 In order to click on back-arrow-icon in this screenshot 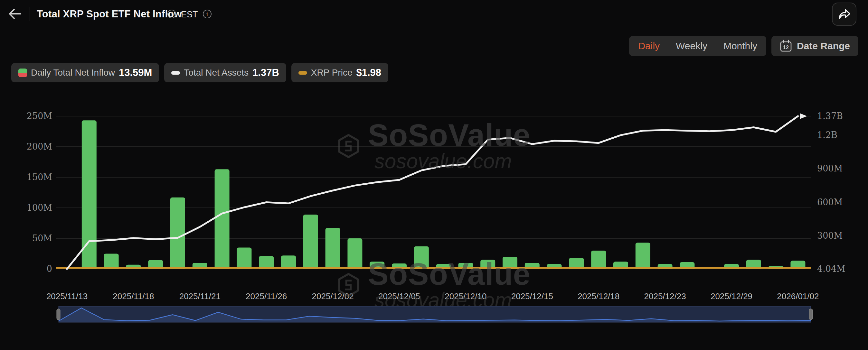, I will do `click(15, 14)`.